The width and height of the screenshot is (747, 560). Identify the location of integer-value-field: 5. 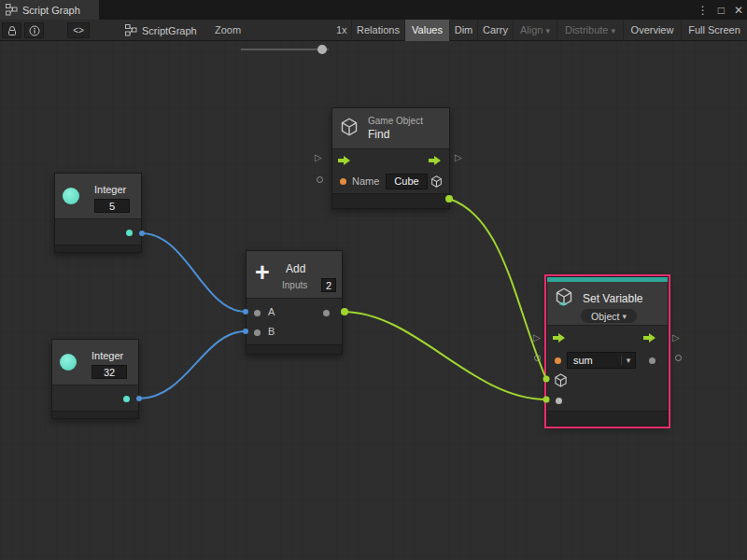
(112, 205).